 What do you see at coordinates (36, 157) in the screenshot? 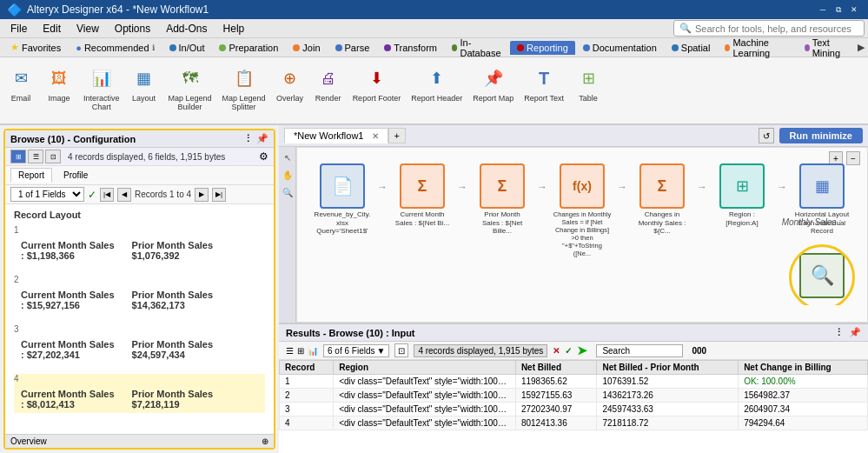
I see `view-btn-list: ☰` at bounding box center [36, 157].